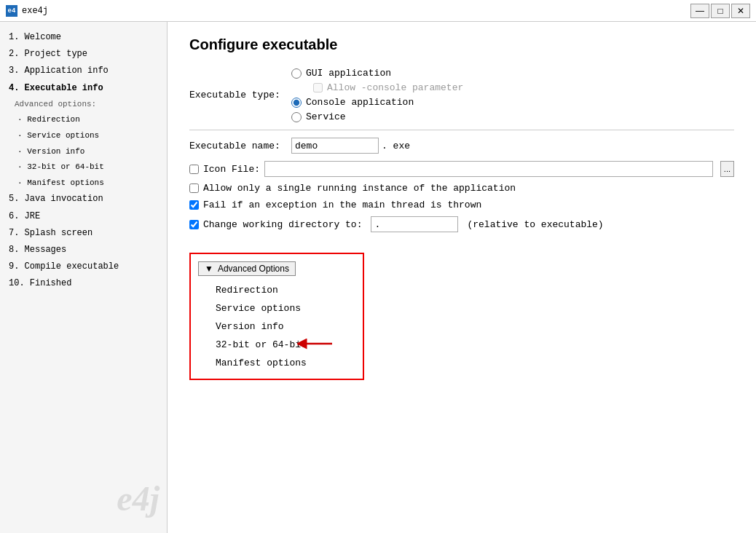  I want to click on maximize-button: □, so click(720, 11).